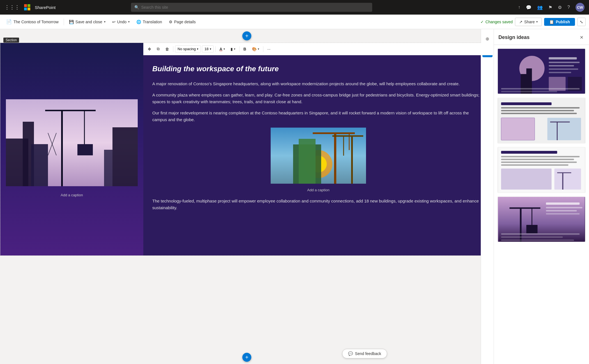 This screenshot has height=364, width=589. Describe the element at coordinates (149, 22) in the screenshot. I see `translation-button: 🌐 Translation` at that location.